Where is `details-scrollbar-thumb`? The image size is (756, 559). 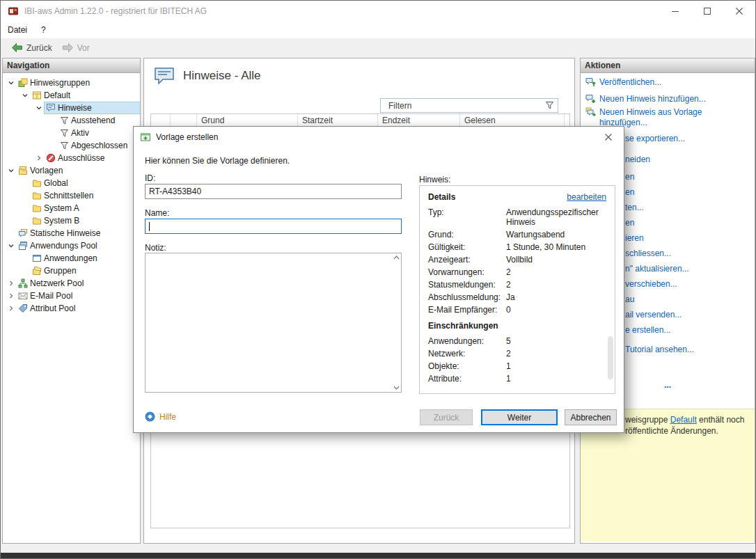
details-scrollbar-thumb is located at coordinates (611, 358).